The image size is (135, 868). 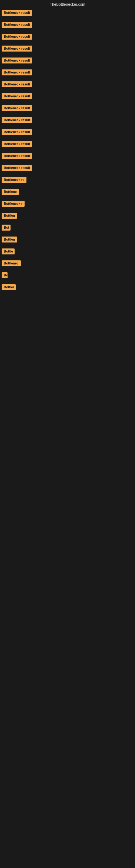 What do you see at coordinates (69, 276) in the screenshot?
I see `list-item: Bo` at bounding box center [69, 276].